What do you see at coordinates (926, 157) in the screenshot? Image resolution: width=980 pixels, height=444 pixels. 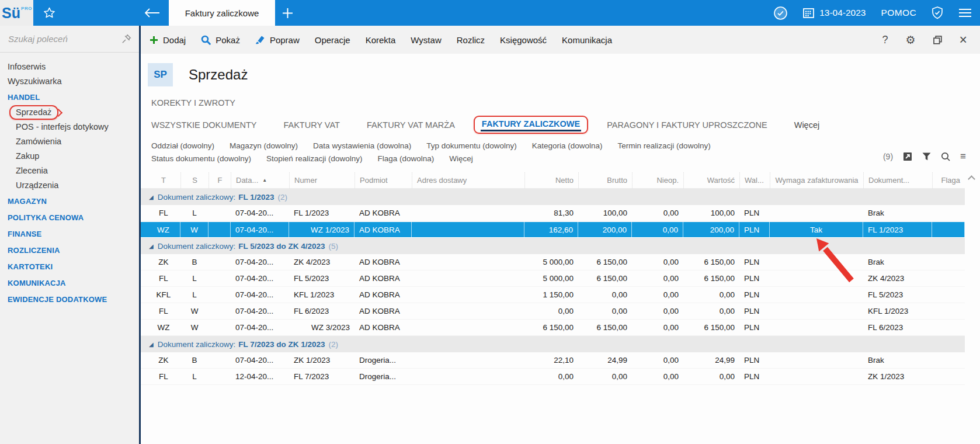 I see `filter-funnel-icon` at bounding box center [926, 157].